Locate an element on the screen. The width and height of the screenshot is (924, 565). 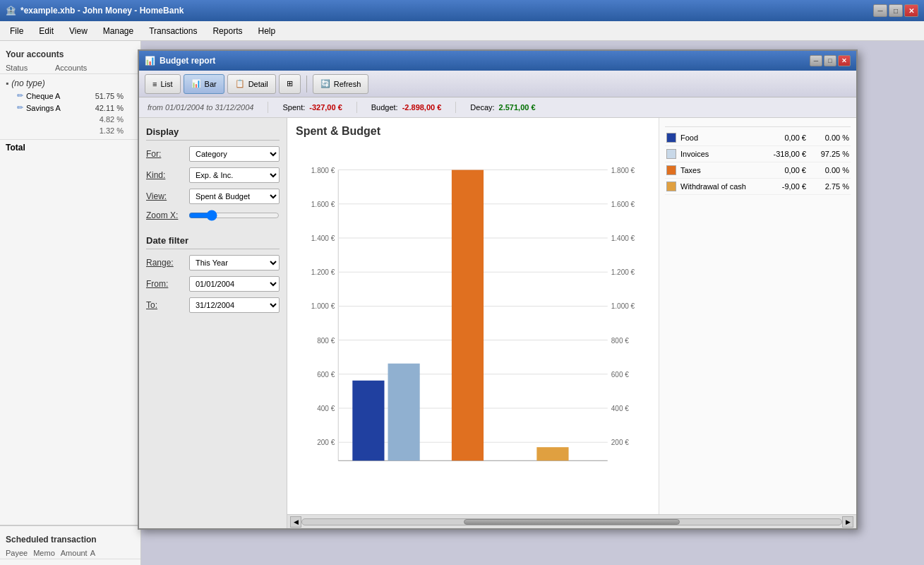
date-filter-section: Date filter Range: This Year From: 01/01… is located at coordinates (213, 277).